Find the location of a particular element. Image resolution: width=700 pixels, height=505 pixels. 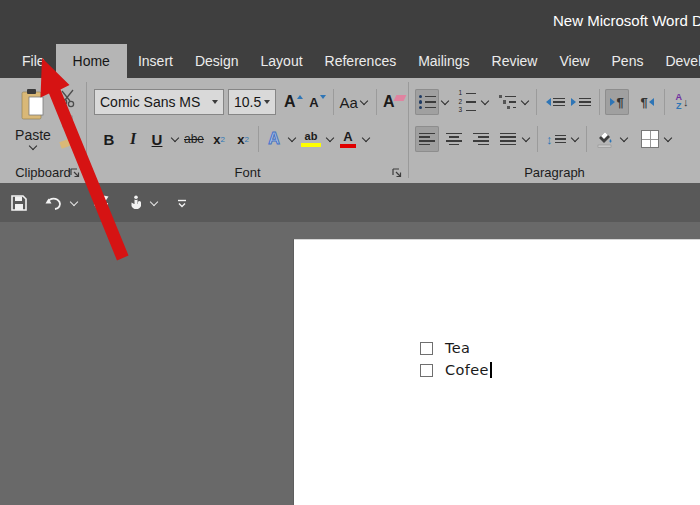

list-item-text: Cofee is located at coordinates (467, 370).